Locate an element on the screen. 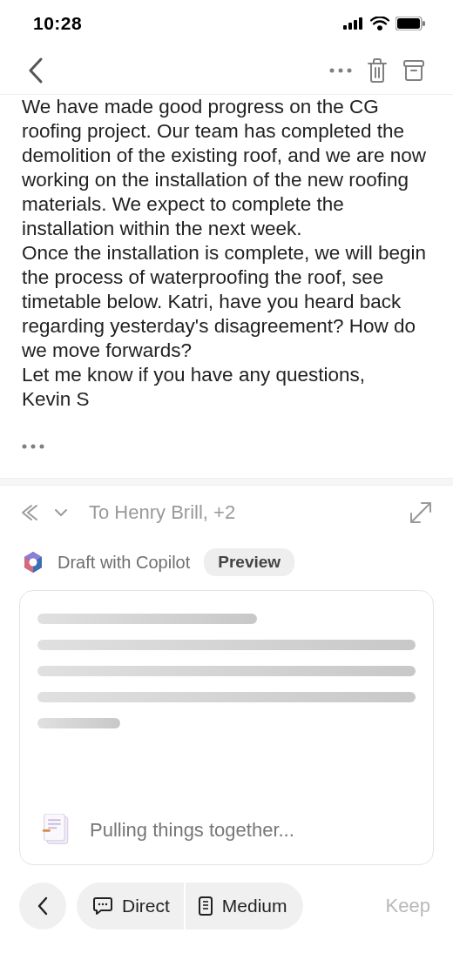 This screenshot has width=453, height=980. expand-icon is located at coordinates (421, 513).